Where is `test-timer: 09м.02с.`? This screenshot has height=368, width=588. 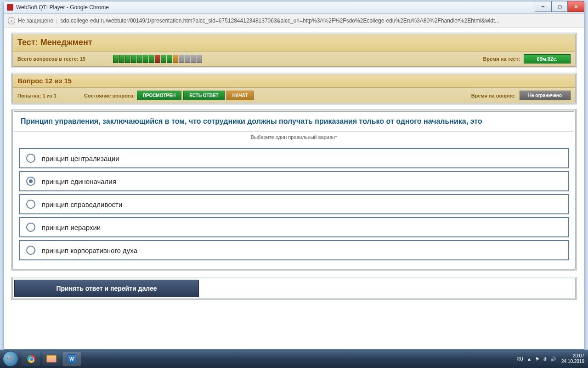
test-timer: 09м.02с. is located at coordinates (547, 59).